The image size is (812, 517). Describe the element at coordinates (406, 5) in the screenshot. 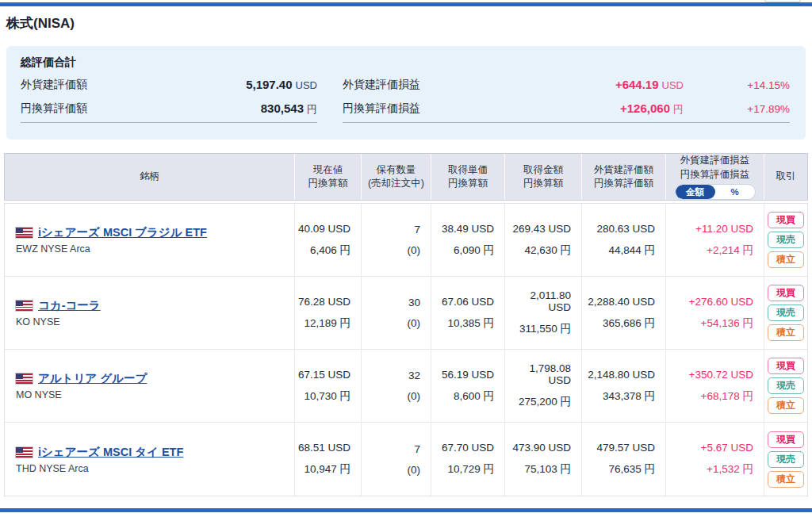

I see `top-accent-line` at that location.